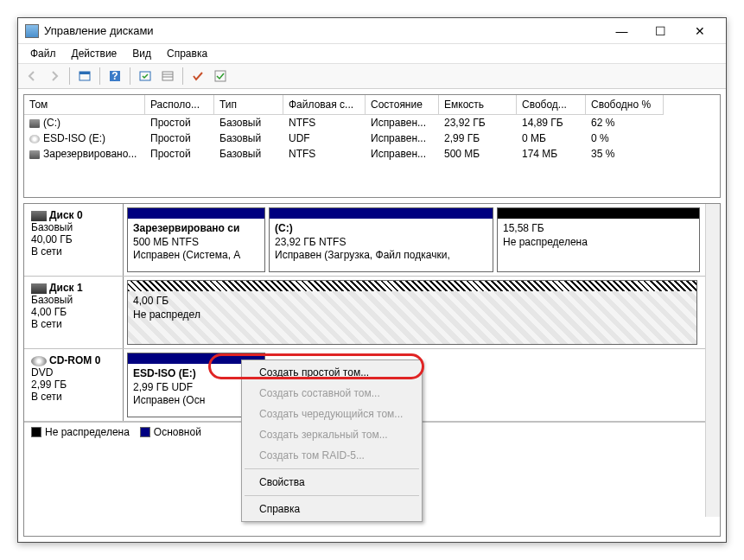 The height and width of the screenshot is (560, 744). What do you see at coordinates (198, 76) in the screenshot?
I see `settings-button` at bounding box center [198, 76].